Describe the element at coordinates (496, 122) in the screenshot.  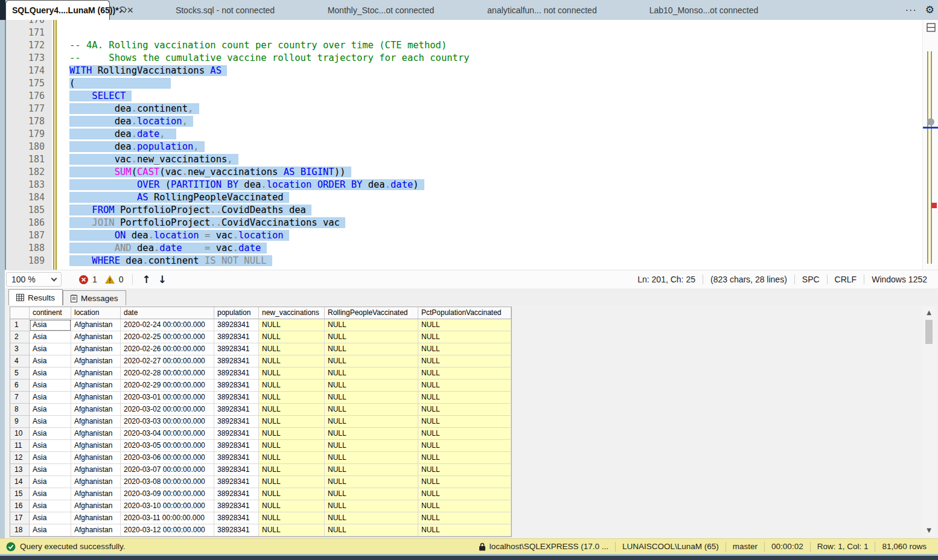
I see `code-line: dea.location,` at that location.